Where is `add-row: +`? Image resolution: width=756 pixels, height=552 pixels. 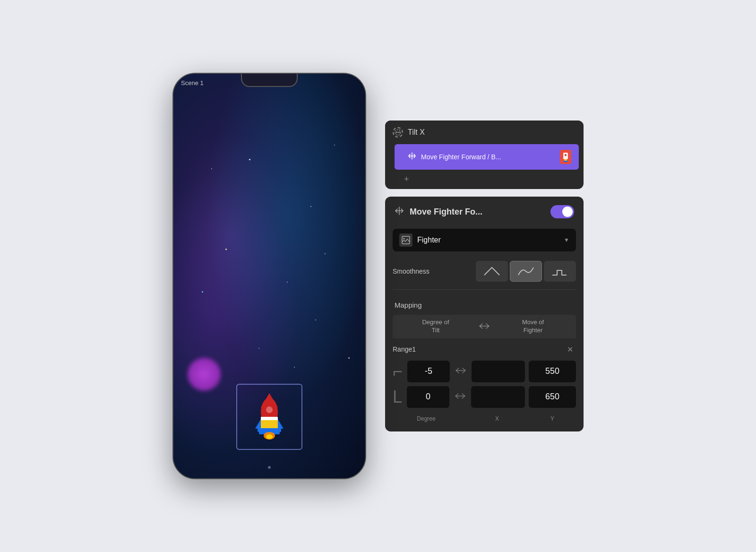 add-row: + is located at coordinates (484, 180).